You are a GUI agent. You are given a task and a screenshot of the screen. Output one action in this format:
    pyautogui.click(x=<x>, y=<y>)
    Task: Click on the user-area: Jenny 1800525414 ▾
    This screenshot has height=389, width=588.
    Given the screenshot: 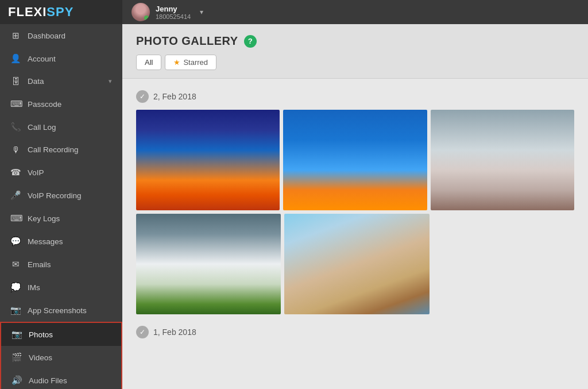 What is the action you would take?
    pyautogui.click(x=355, y=12)
    